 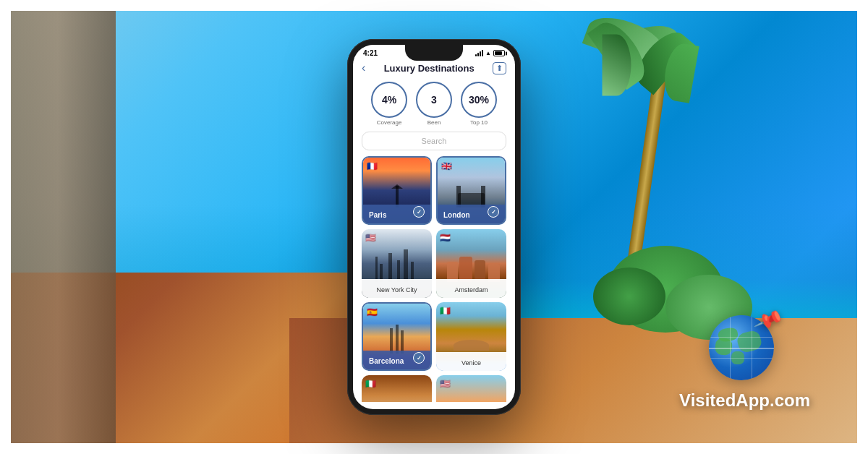 What do you see at coordinates (499, 53) in the screenshot?
I see `battery-icon` at bounding box center [499, 53].